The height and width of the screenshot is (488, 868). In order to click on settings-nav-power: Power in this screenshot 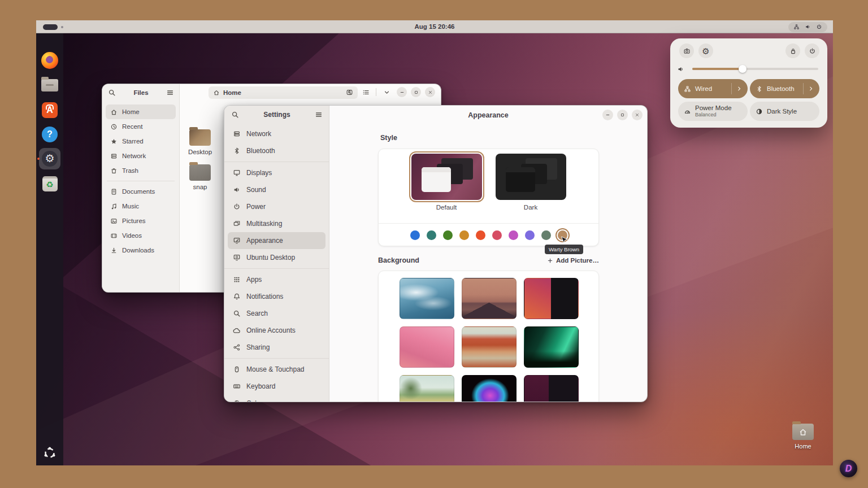, I will do `click(277, 207)`.